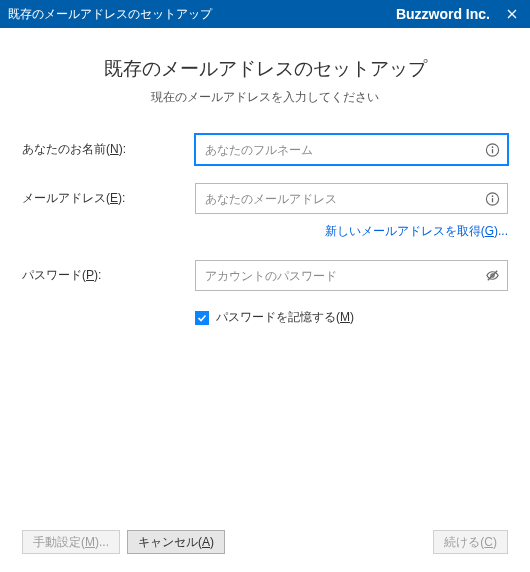  What do you see at coordinates (71, 542) in the screenshot?
I see `manual-config-button: 手動設定(M)...` at bounding box center [71, 542].